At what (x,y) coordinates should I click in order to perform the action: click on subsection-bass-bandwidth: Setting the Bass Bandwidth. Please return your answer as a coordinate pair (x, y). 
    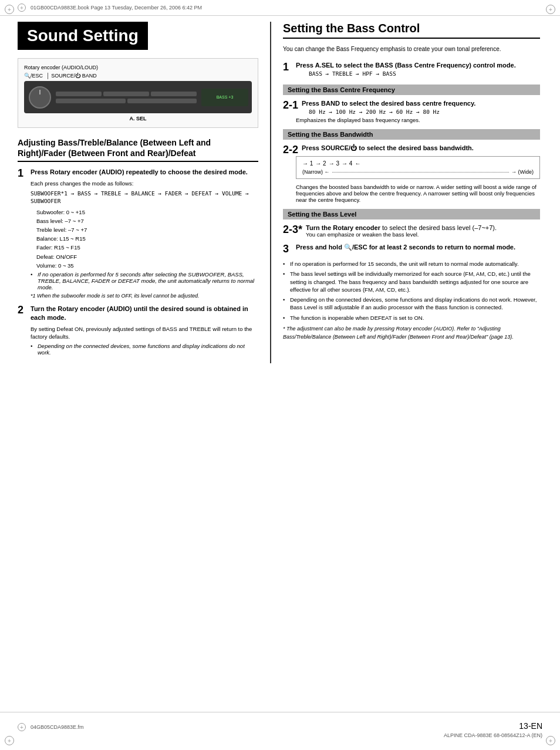
    Looking at the image, I should click on (411, 134).